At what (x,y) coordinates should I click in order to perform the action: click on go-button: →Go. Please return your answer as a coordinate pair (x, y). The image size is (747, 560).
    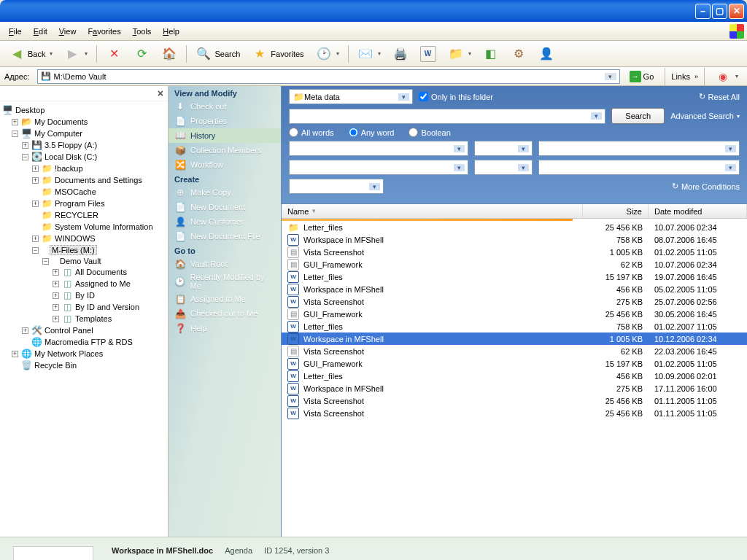
    Looking at the image, I should click on (642, 77).